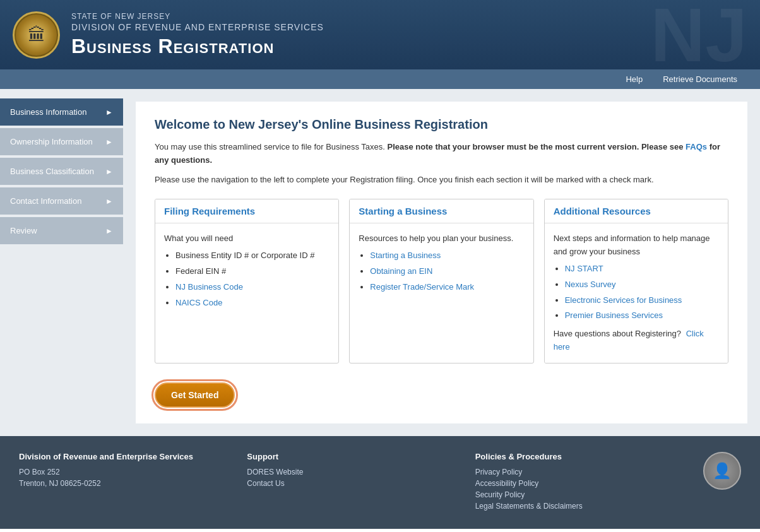 Image resolution: width=760 pixels, height=532 pixels. Describe the element at coordinates (447, 256) in the screenshot. I see `list-item: Starting a Business` at that location.